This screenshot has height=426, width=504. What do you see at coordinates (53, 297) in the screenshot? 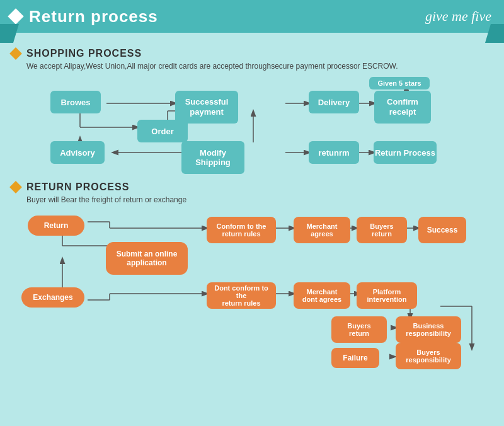
I see `exchanges-node: Exchanges` at bounding box center [53, 297].